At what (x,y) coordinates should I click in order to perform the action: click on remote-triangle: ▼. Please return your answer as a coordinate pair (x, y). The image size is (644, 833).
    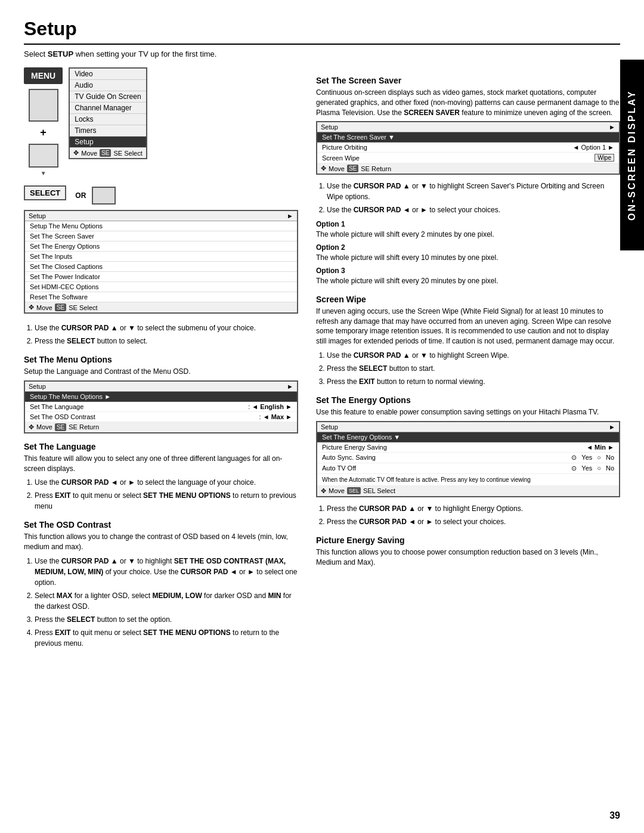
    Looking at the image, I should click on (44, 173).